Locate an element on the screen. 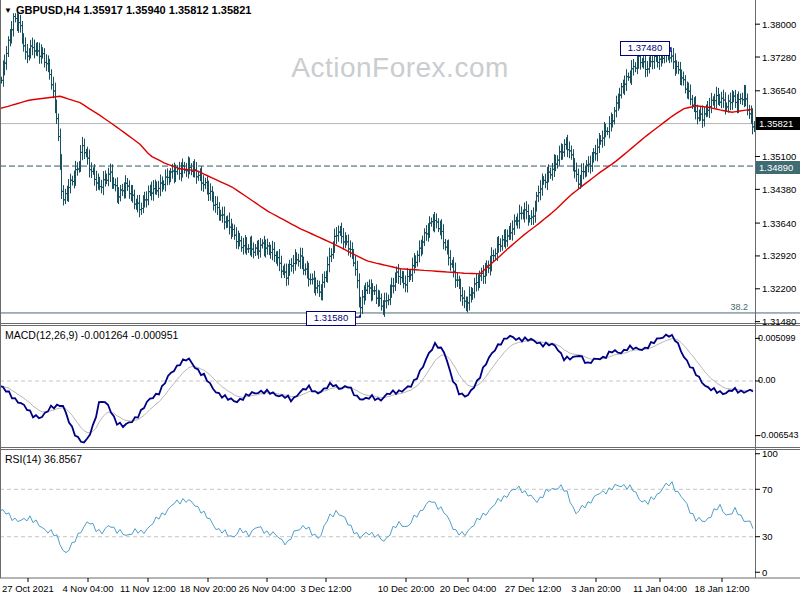 The width and height of the screenshot is (800, 600). time-axis-label: 3 Dec 12:00 is located at coordinates (326, 588).